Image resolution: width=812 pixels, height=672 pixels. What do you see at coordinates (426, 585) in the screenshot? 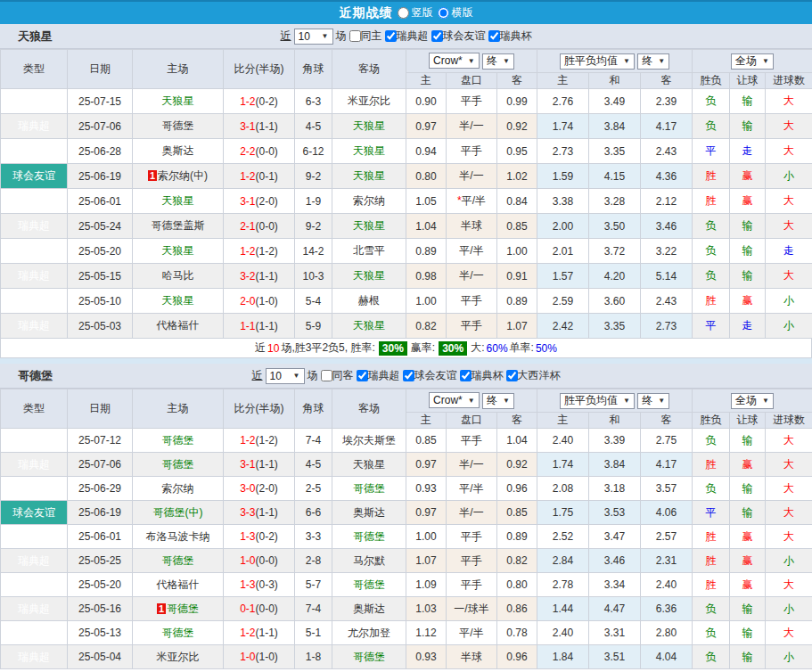
I see `home-odds-cell: 1.09` at bounding box center [426, 585].